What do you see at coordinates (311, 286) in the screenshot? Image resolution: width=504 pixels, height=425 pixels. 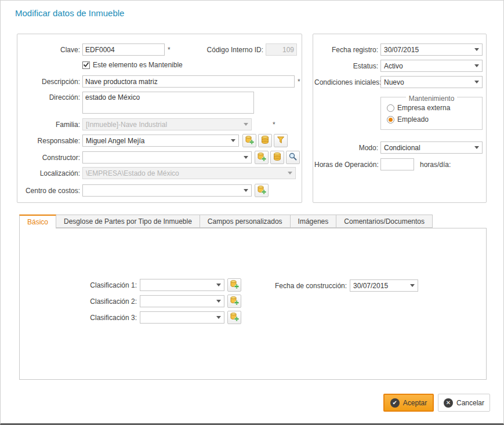 I see `fecha-construccion-label: Fecha de construcción:` at bounding box center [311, 286].